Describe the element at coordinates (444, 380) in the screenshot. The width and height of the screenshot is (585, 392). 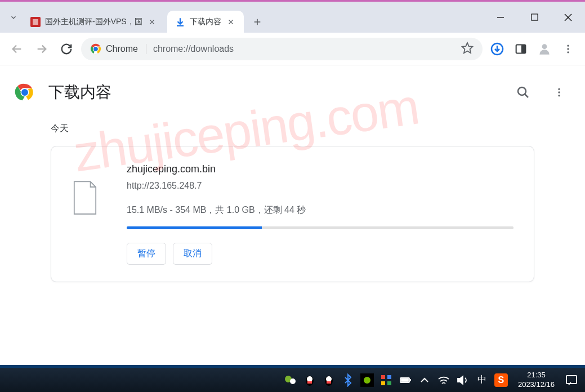
I see `wifi-icon` at that location.